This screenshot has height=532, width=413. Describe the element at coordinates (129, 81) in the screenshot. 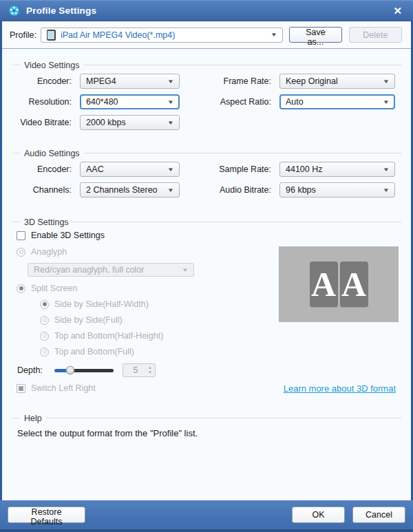

I see `video-encoder-select: MPEG4 ▼` at that location.